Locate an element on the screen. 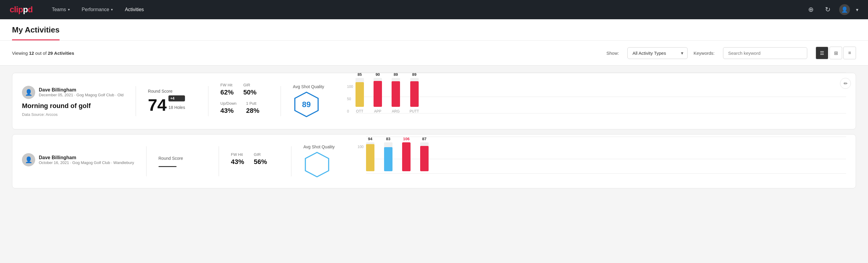  refresh-button: ↻ is located at coordinates (828, 9).